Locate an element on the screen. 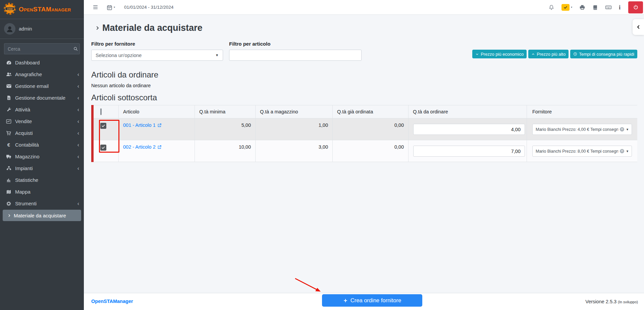 The image size is (644, 310). envelope-icon is located at coordinates (9, 86).